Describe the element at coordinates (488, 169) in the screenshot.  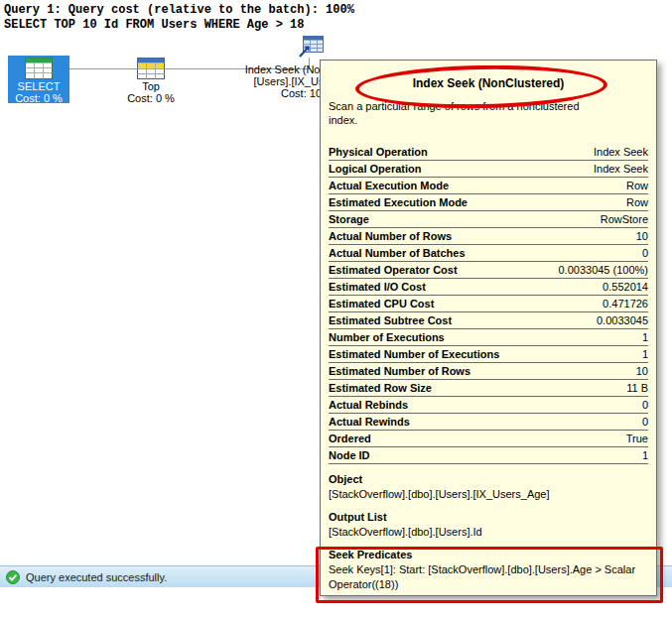
I see `tooltip-property-row: Logical OperationIndex Seek` at that location.